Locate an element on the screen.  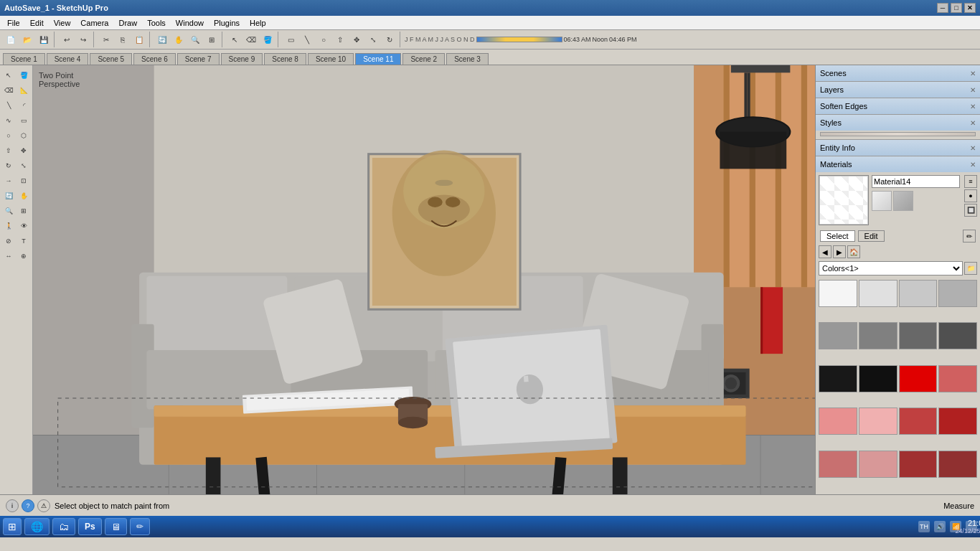
zoom-tool-lt: 🔍 is located at coordinates (9, 211).